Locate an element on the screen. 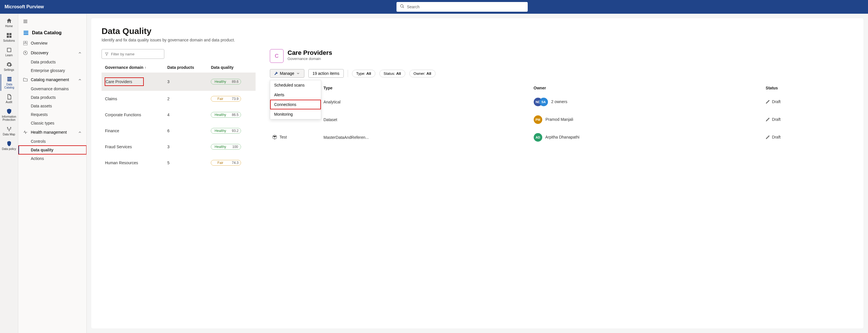 This screenshot has width=868, height=333. sidenav-group-catalog-mgmt: Catalog management is located at coordinates (52, 80).